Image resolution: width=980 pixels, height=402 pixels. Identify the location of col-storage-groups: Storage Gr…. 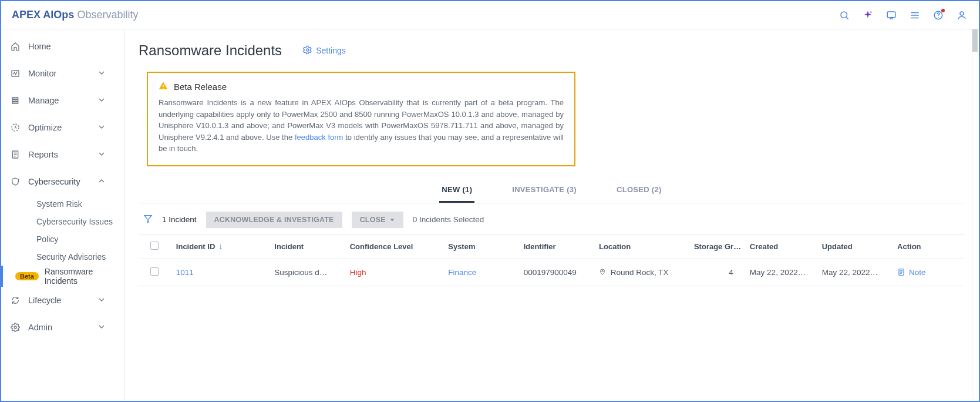
(718, 246).